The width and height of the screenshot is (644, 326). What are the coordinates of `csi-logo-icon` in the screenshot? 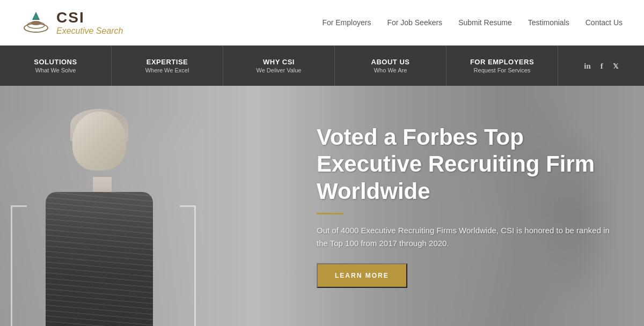 It's located at (36, 23).